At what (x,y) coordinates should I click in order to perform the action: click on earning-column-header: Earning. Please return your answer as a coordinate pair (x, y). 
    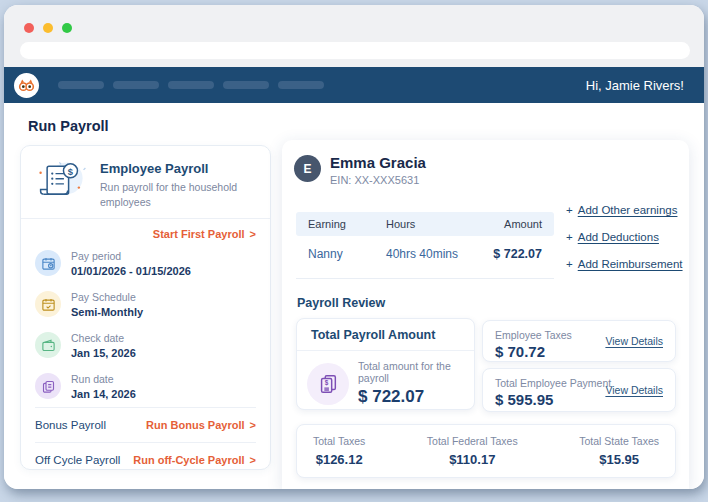
    Looking at the image, I should click on (347, 224).